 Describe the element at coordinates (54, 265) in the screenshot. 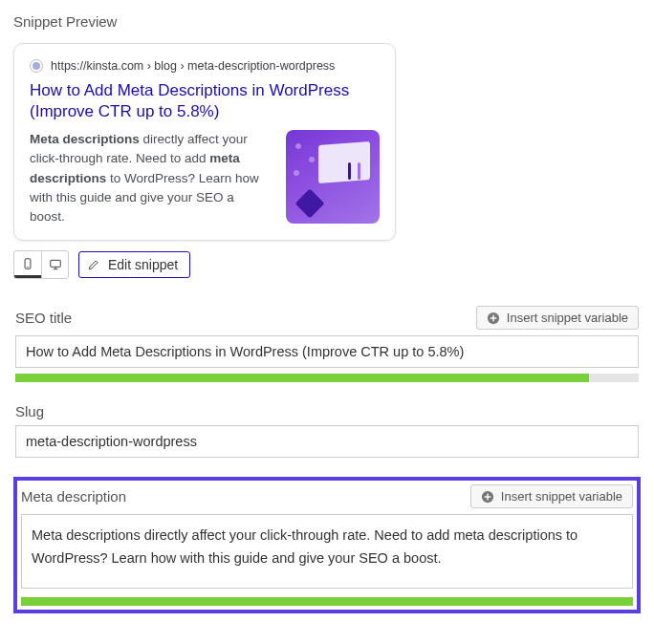

I see `desktop-view-button` at that location.